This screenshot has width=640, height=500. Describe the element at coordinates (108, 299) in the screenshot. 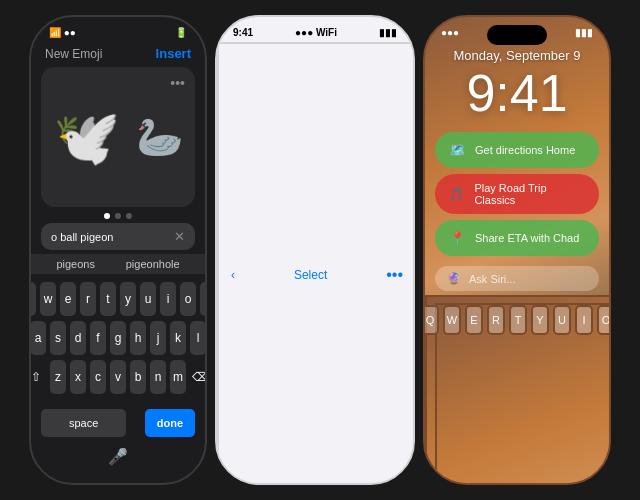

I see `key-t: t` at that location.